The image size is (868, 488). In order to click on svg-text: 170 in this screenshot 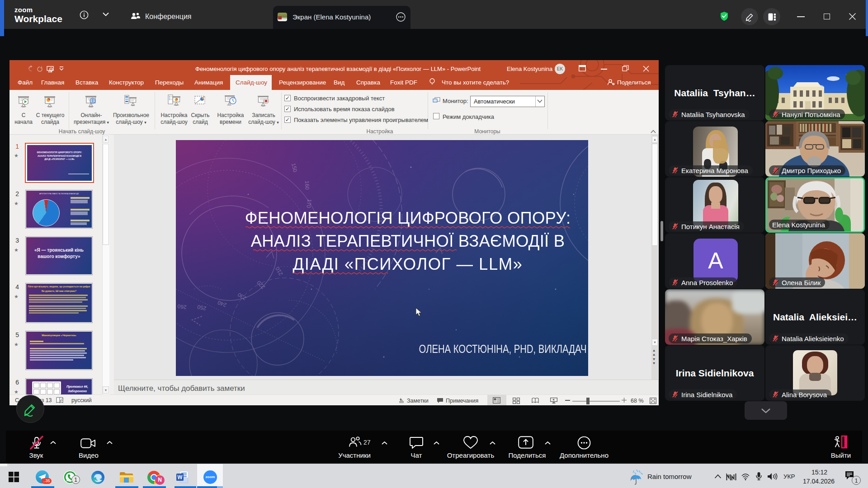, I will do `click(309, 204)`.